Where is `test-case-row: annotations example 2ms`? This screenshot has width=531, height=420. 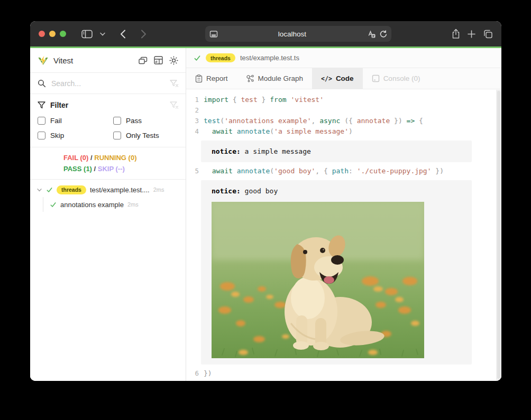 test-case-row: annotations example 2ms is located at coordinates (117, 204).